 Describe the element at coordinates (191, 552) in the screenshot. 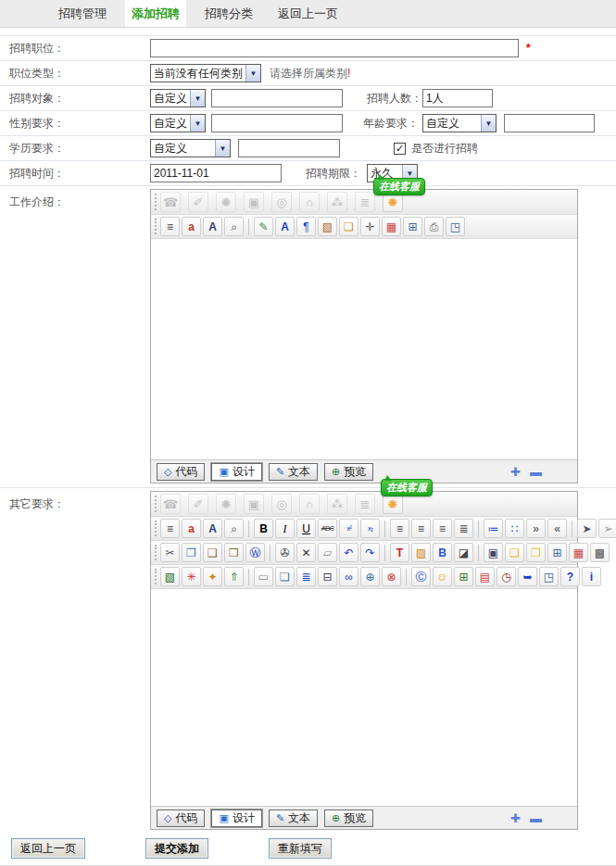

I see `copy-icon: ❐` at that location.